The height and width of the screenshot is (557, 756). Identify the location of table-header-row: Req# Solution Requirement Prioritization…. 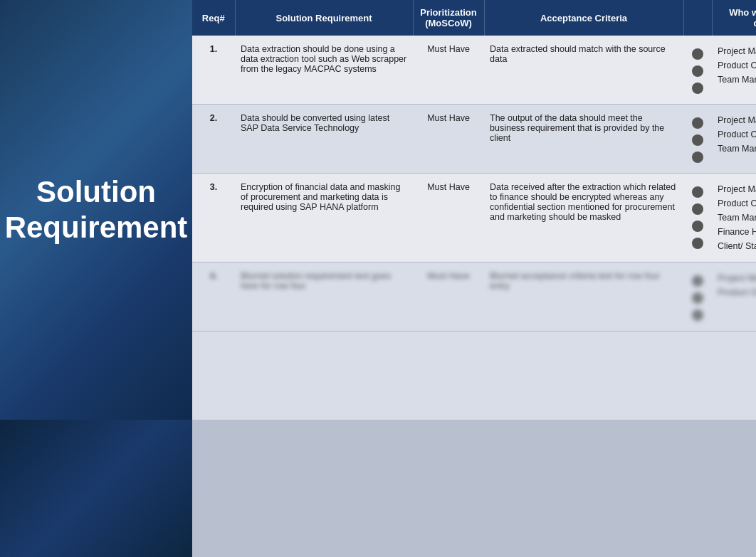
(474, 18).